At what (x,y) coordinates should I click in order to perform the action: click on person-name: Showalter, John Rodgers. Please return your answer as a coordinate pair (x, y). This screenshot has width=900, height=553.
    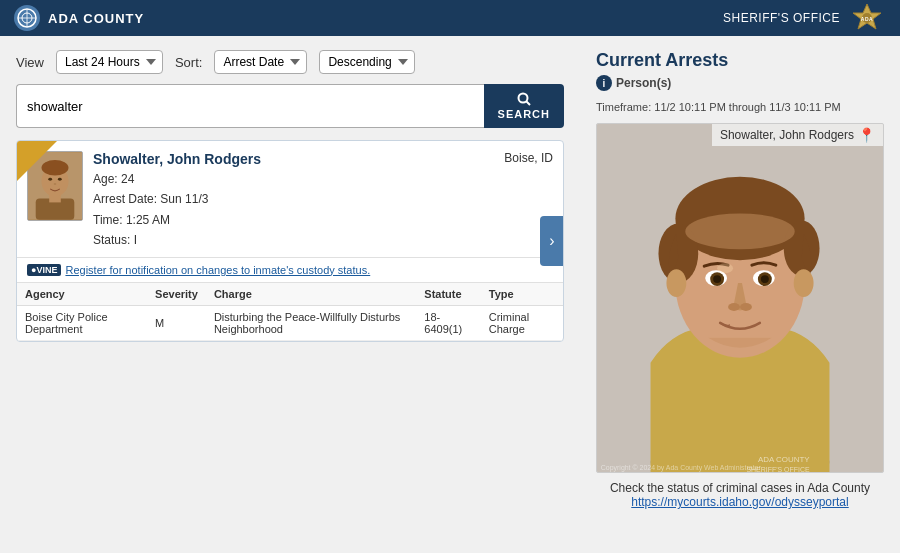
    Looking at the image, I should click on (177, 159).